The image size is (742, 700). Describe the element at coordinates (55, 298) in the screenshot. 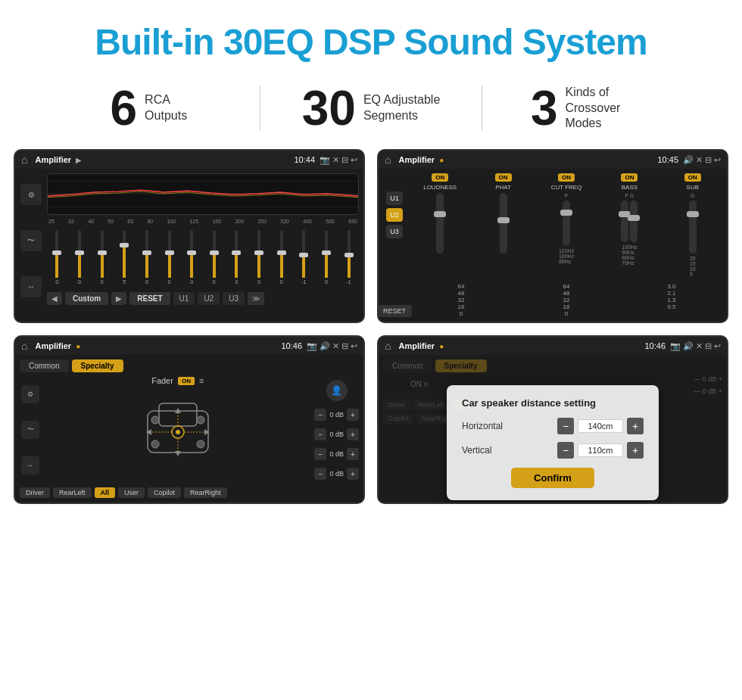

I see `eq-prev-btn: ◀` at that location.